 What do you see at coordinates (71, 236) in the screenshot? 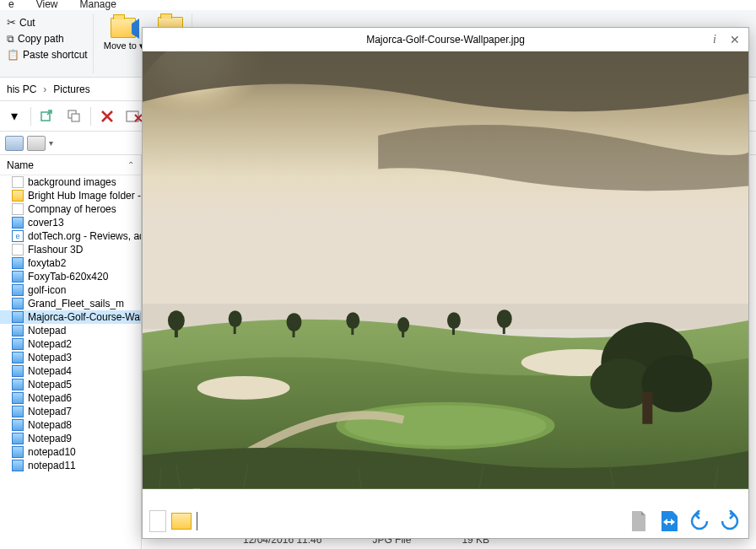
I see `file-row: edotTech.org - Reviews, adv` at bounding box center [71, 236].